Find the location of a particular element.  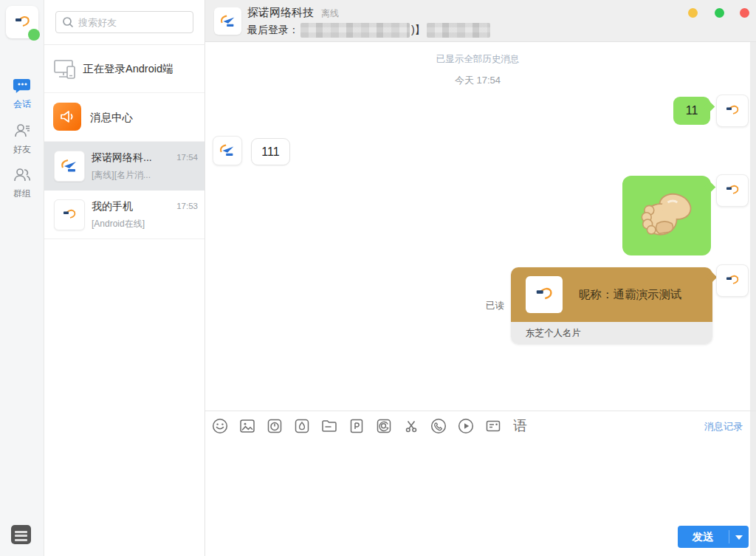

contact-card-icon is located at coordinates (493, 426).